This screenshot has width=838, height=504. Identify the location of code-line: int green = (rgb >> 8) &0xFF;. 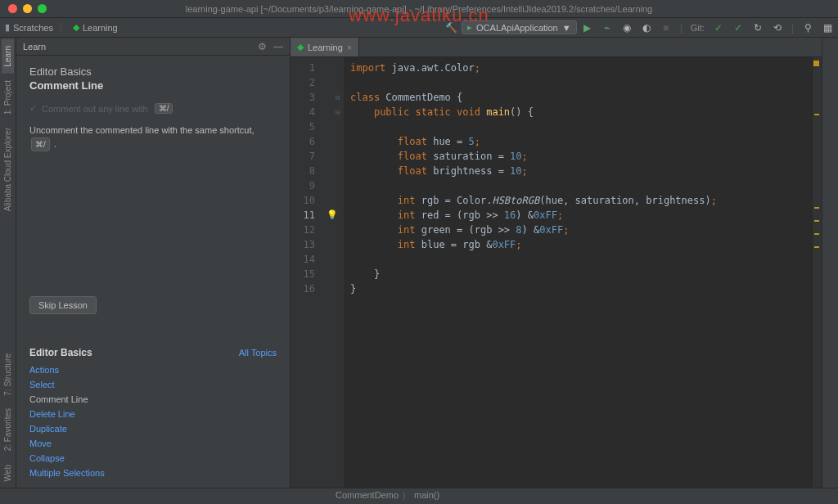
(581, 230).